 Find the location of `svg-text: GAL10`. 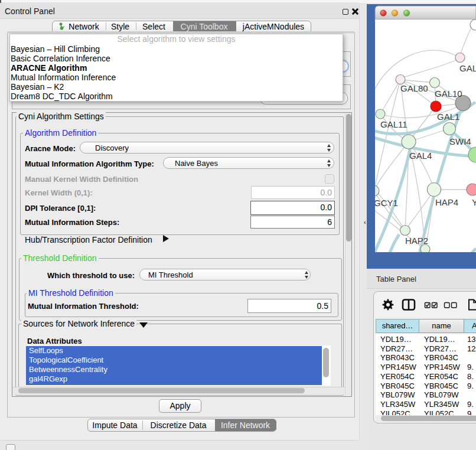

svg-text: GAL10 is located at coordinates (449, 93).